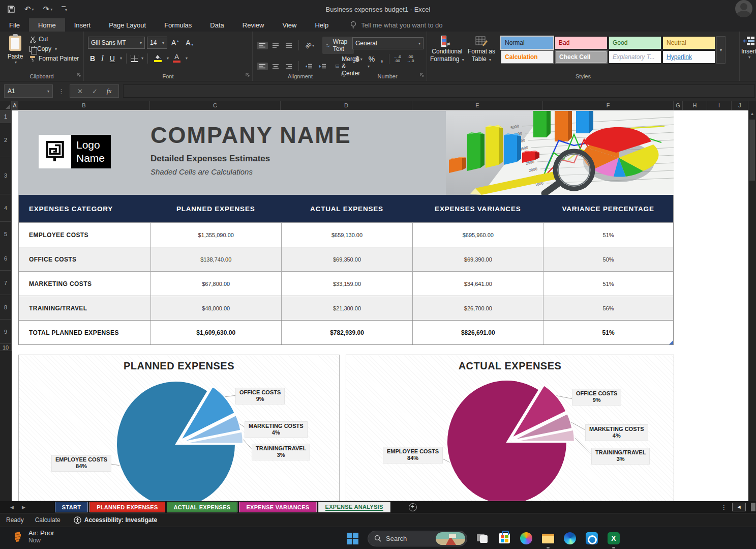  I want to click on orientation-button: ab▾, so click(310, 45).